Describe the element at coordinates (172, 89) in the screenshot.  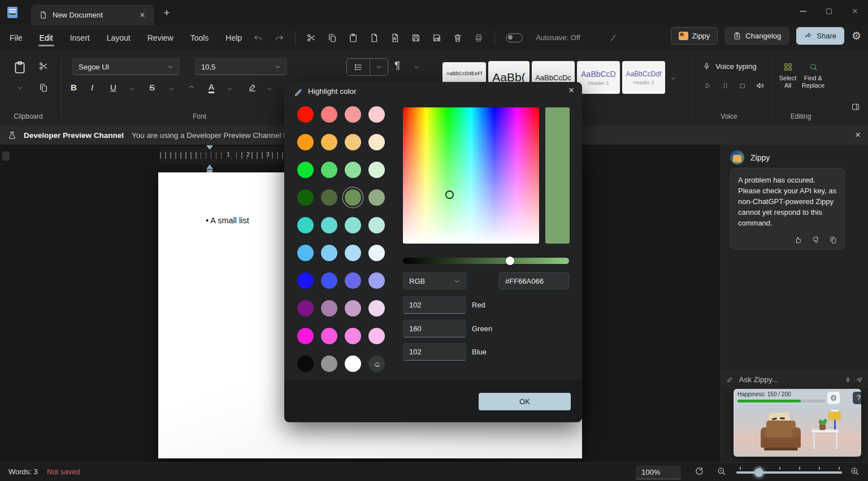
I see `strike-chevron-icon` at that location.